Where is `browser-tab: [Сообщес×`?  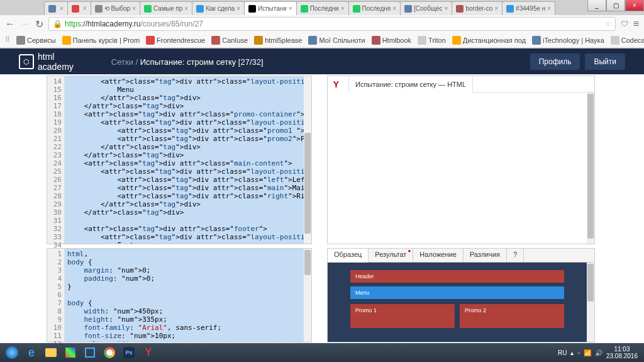 browser-tab: [Сообщес× is located at coordinates (426, 8).